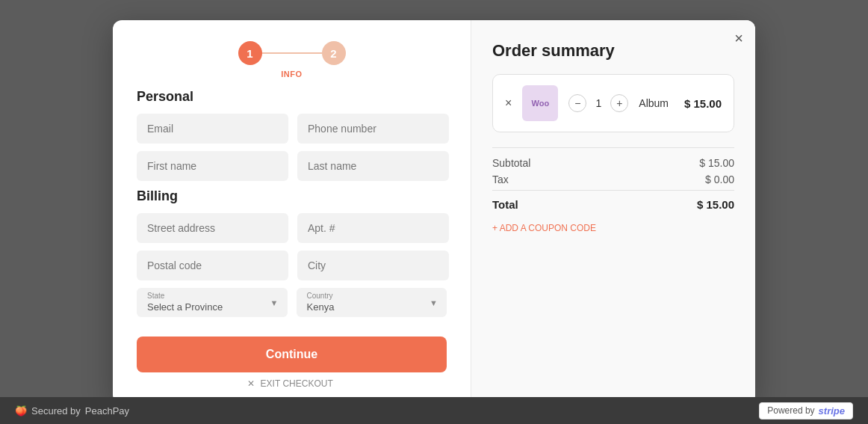 This screenshot has width=868, height=424. Describe the element at coordinates (56, 411) in the screenshot. I see `secured-by-text: Secured by` at that location.